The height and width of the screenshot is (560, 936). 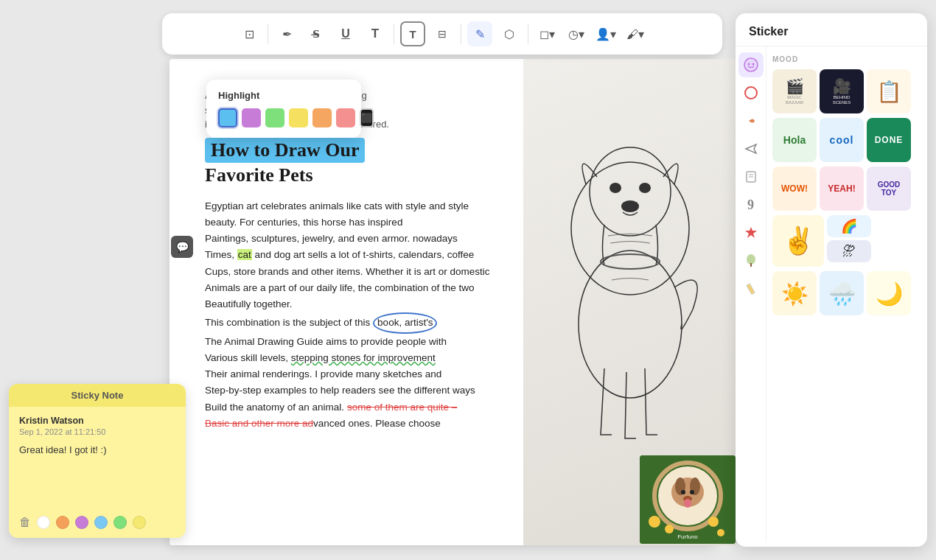 I want to click on sticky-color-green, so click(x=120, y=522).